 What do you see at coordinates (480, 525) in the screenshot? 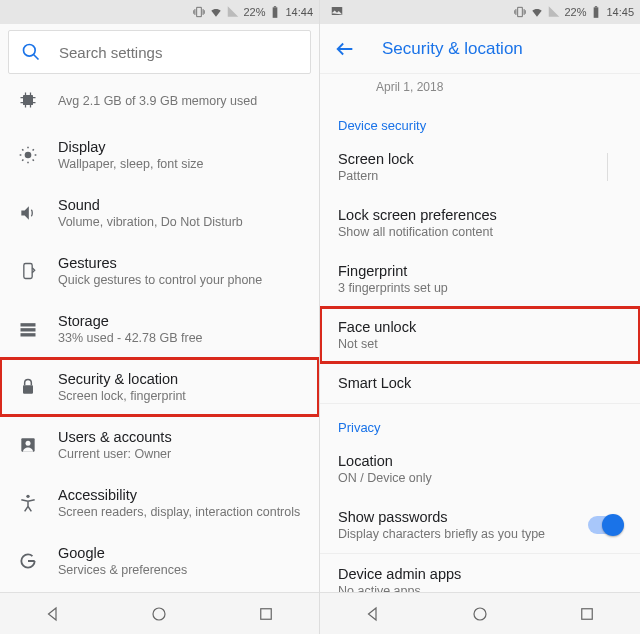
I see `show-passwords-row: Show passwordsDisplay characters briefly…` at bounding box center [480, 525].